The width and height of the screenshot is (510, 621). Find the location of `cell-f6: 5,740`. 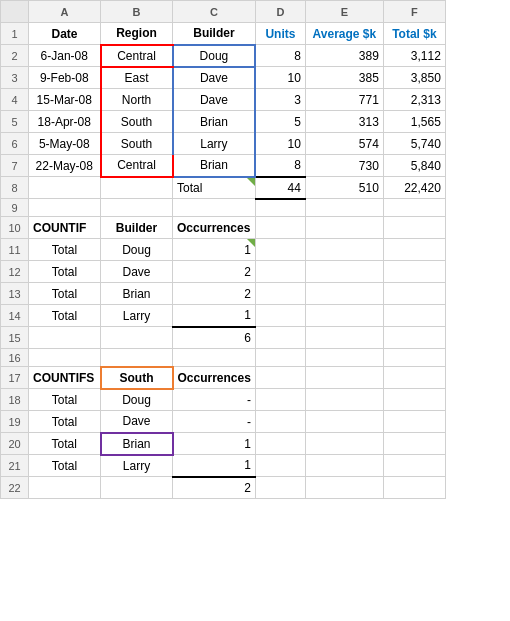

cell-f6: 5,740 is located at coordinates (414, 144).